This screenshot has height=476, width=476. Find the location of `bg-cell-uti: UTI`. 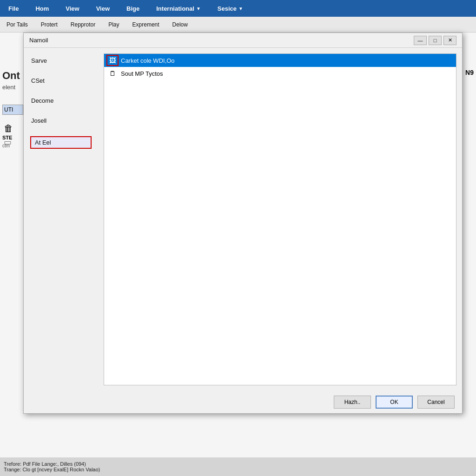

bg-cell-uti: UTI is located at coordinates (13, 110).